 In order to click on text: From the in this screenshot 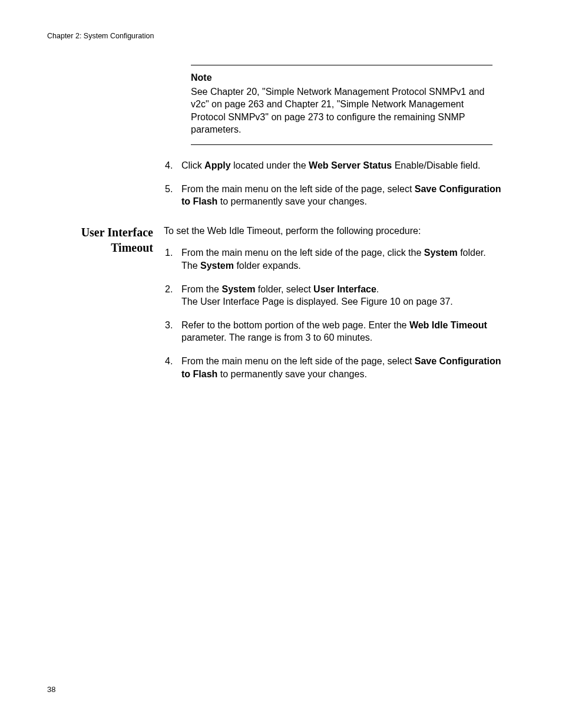, I will do `click(201, 289)`.